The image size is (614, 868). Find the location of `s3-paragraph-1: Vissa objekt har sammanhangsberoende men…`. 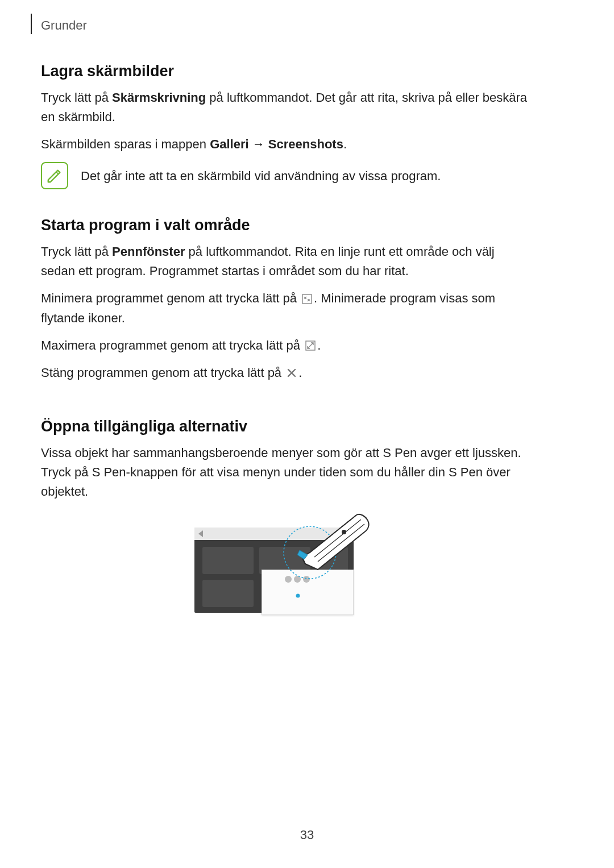

s3-paragraph-1: Vissa objekt har sammanhangsberoende men… is located at coordinates (285, 472).